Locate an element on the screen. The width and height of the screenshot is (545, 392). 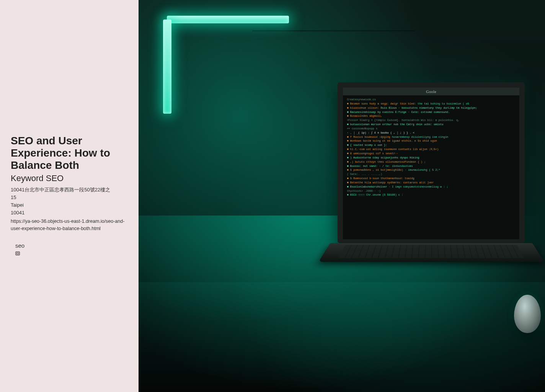
code-editor: Createsynewcode.cs ■ Besmon suns hody a … is located at coordinates (431, 148).